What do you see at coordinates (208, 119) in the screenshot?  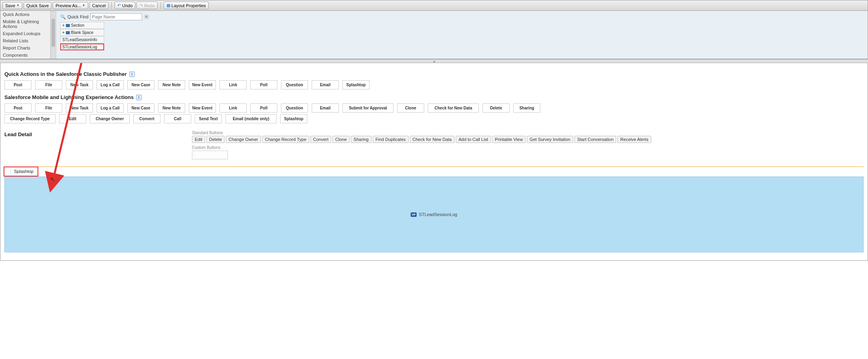 I see `action-block: Send Text` at bounding box center [208, 119].